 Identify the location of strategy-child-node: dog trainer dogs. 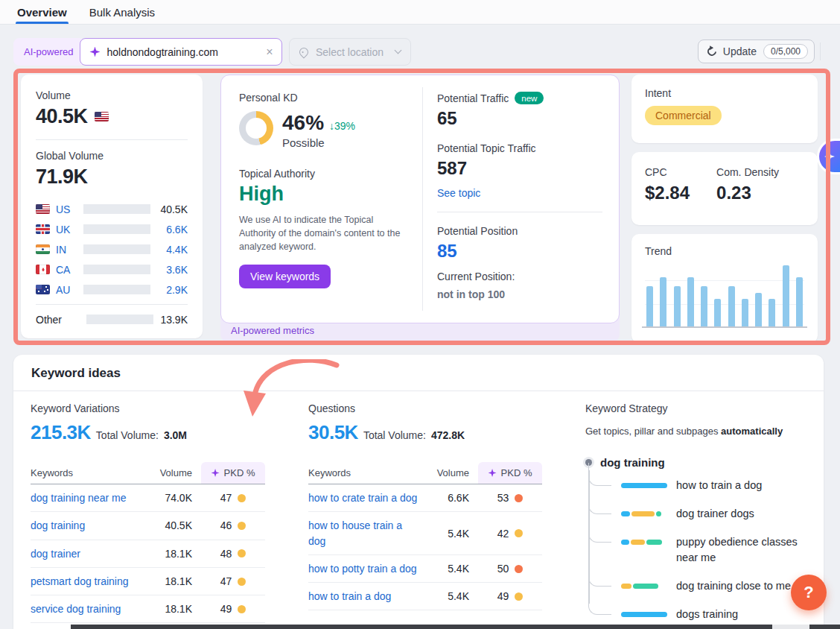
(702, 514).